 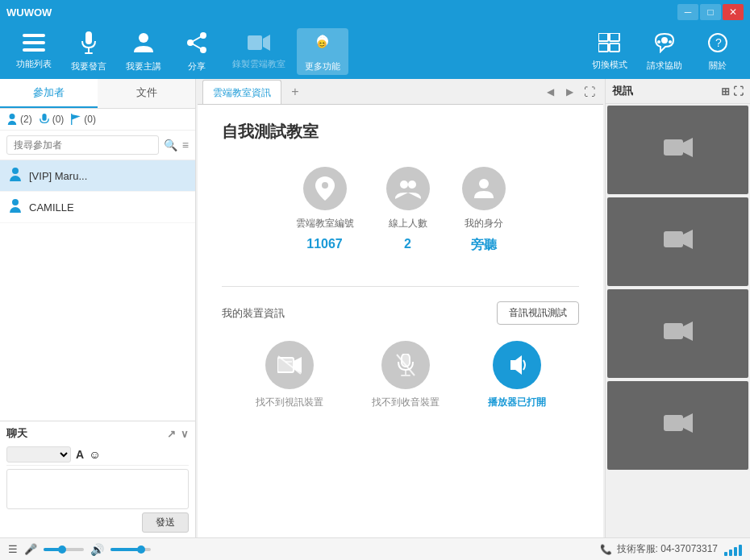 What do you see at coordinates (550, 92) in the screenshot?
I see `tab-prev-button: ◀` at bounding box center [550, 92].